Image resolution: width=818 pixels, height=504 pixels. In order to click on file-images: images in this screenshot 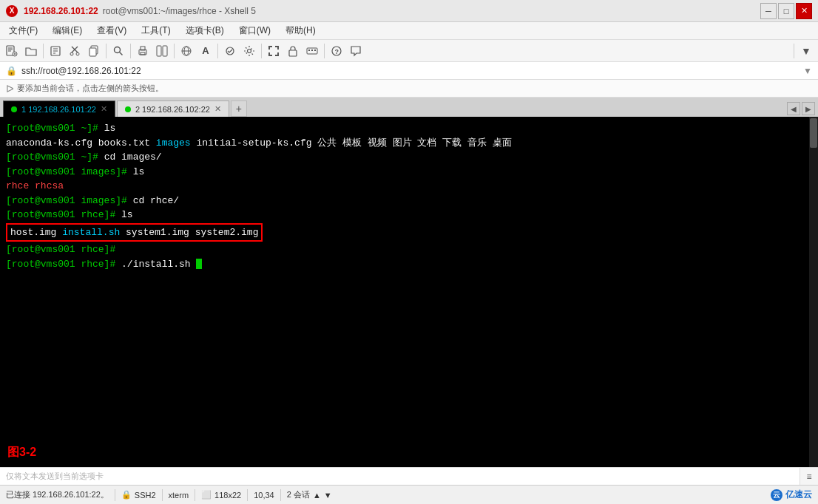, I will do `click(173, 143)`.